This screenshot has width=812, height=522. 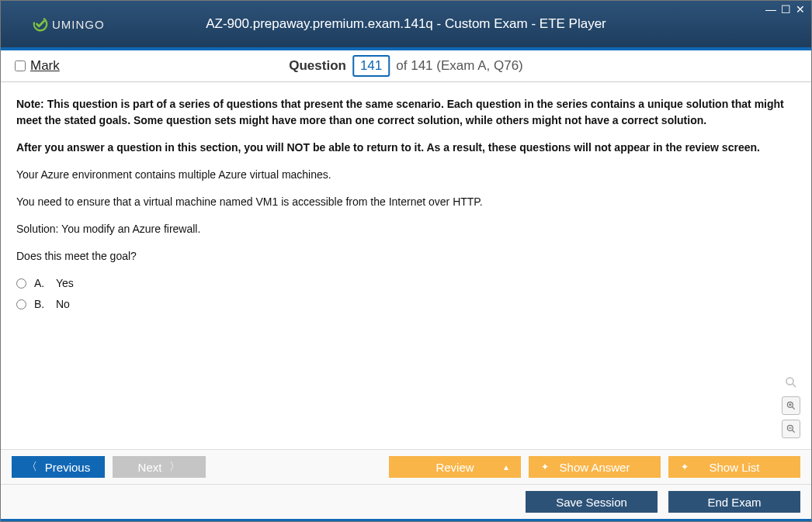 What do you see at coordinates (406, 175) in the screenshot?
I see `scenario-line-1: Your Azure environment contains multiple…` at bounding box center [406, 175].